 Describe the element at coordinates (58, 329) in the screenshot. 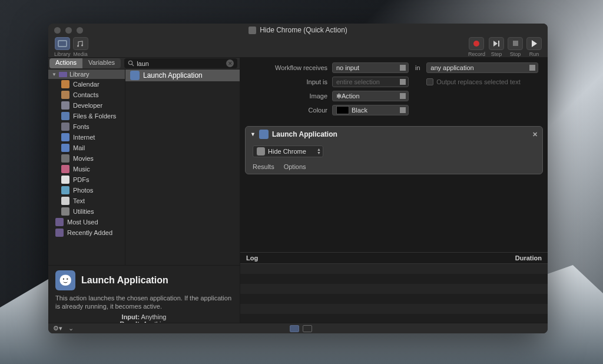

I see `gear-menu: ⚙︎▾` at that location.